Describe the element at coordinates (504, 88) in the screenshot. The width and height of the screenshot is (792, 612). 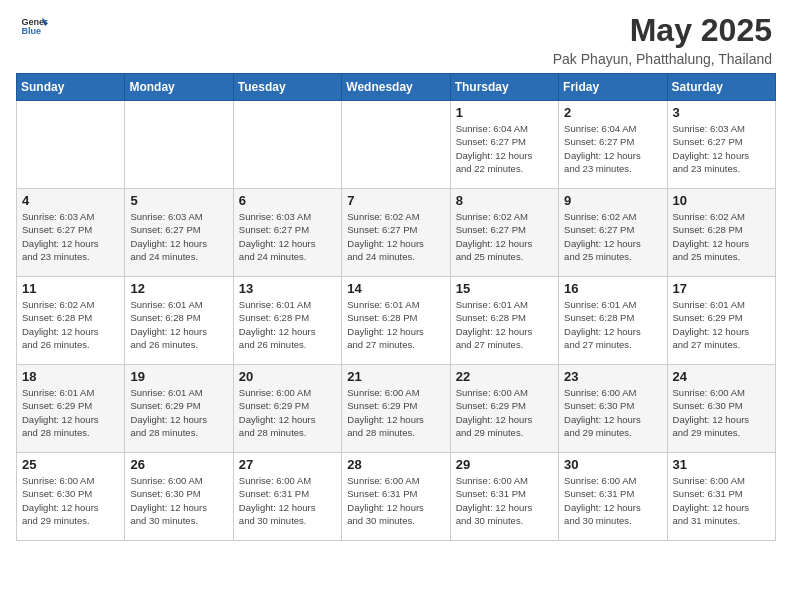
I see `day-of-week-header: Thursday` at that location.